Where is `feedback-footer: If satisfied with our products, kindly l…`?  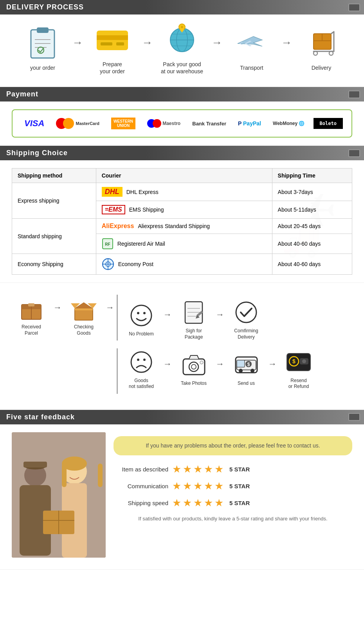
feedback-footer: If satisfied with our products, kindly l… is located at coordinates (233, 519).